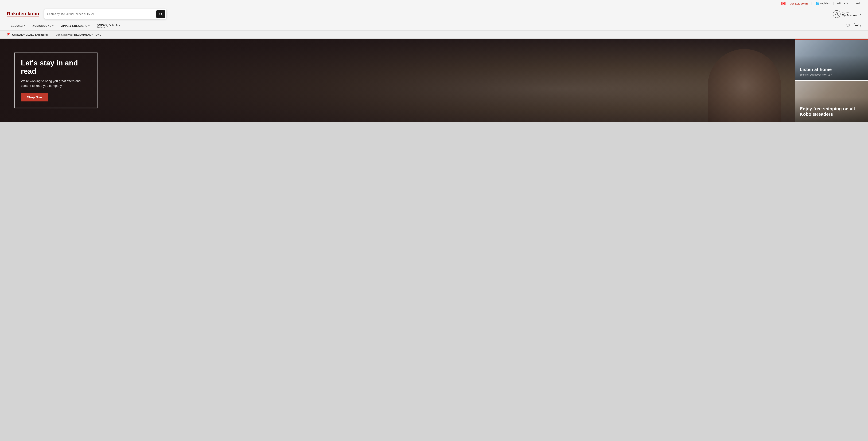 This screenshot has width=868, height=441. Describe the element at coordinates (105, 14) in the screenshot. I see `search-box` at that location.